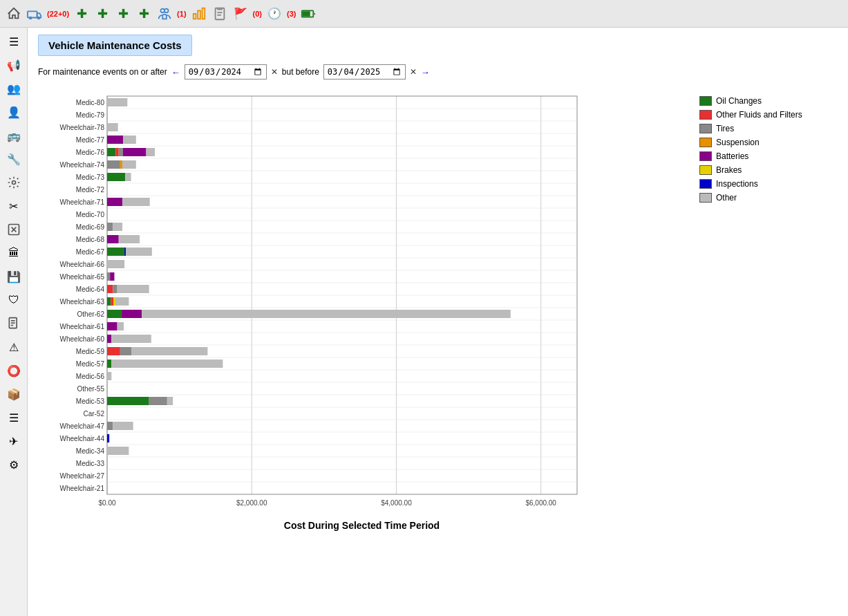  Describe the element at coordinates (14, 324) in the screenshot. I see `sidebar-report-icon` at that location.